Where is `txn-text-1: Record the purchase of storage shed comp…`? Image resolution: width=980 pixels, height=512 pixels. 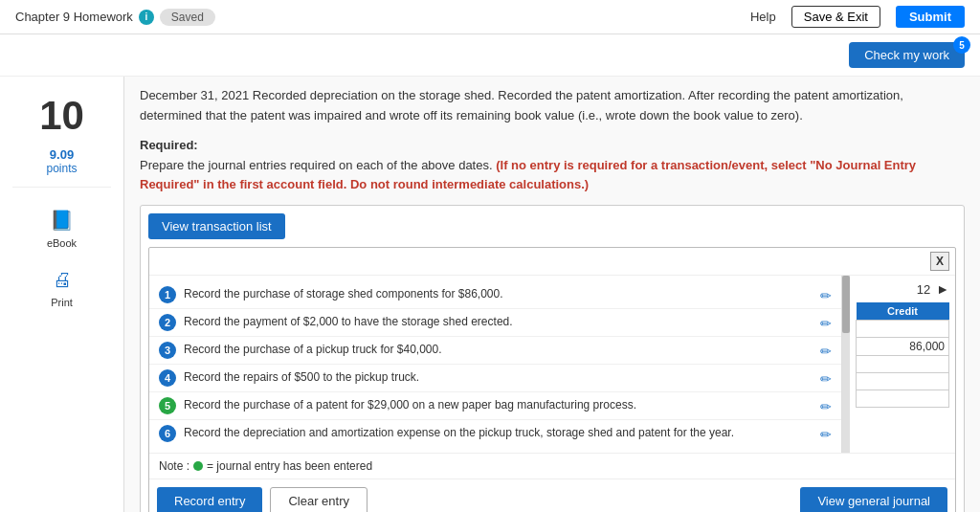 txn-text-1: Record the purchase of storage shed comp… is located at coordinates (498, 295).